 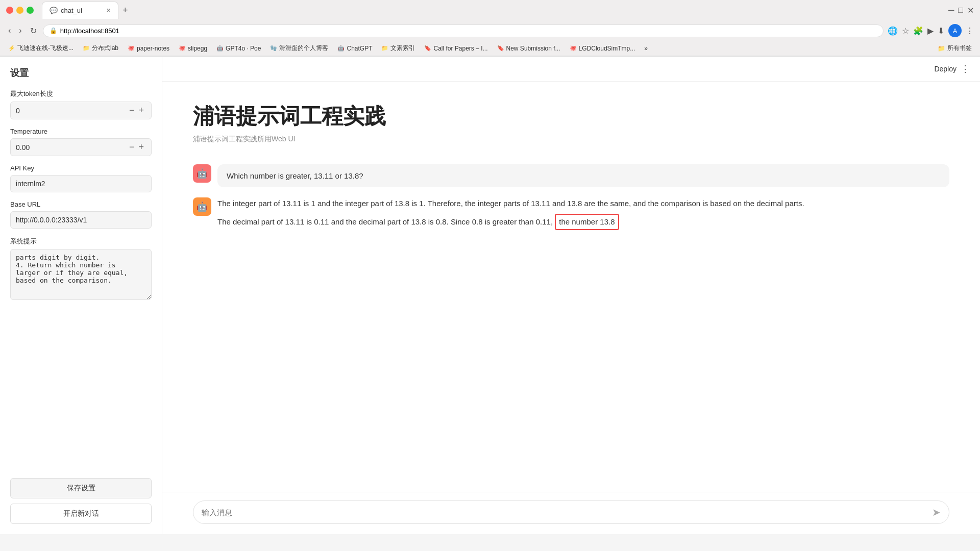 What do you see at coordinates (81, 104) in the screenshot?
I see `max-token-group: 最大token长度 0 − +` at bounding box center [81, 104].